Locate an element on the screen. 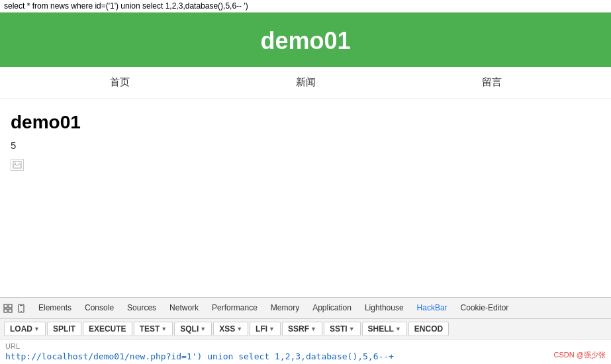 This screenshot has height=364, width=611. broken-image is located at coordinates (17, 165).